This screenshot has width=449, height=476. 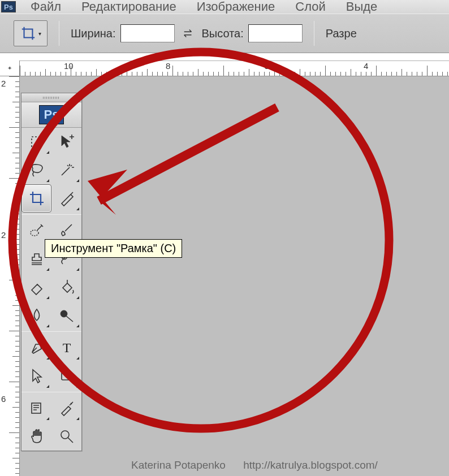 What do you see at coordinates (67, 198) in the screenshot?
I see `slice-icon` at bounding box center [67, 198].